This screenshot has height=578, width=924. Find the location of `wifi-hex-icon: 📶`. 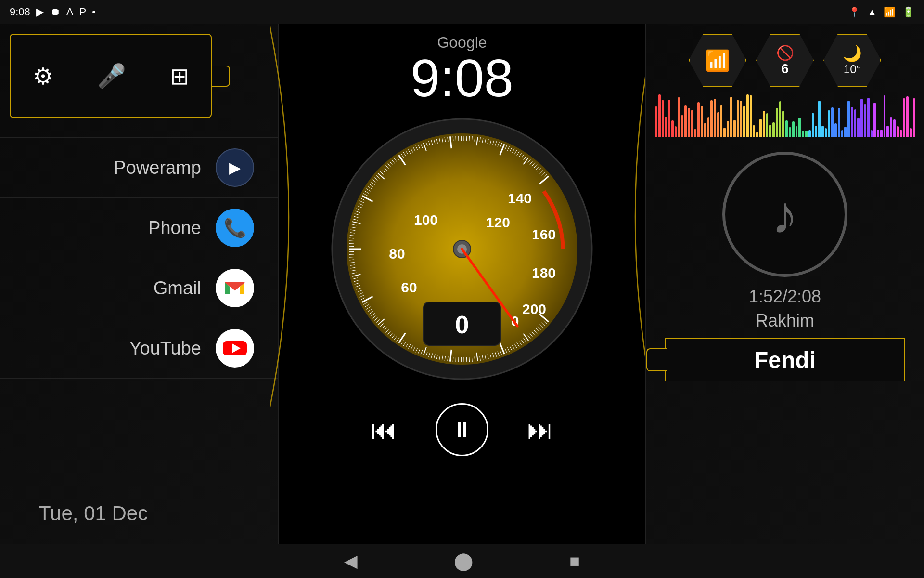

wifi-hex-icon: 📶 is located at coordinates (718, 60).